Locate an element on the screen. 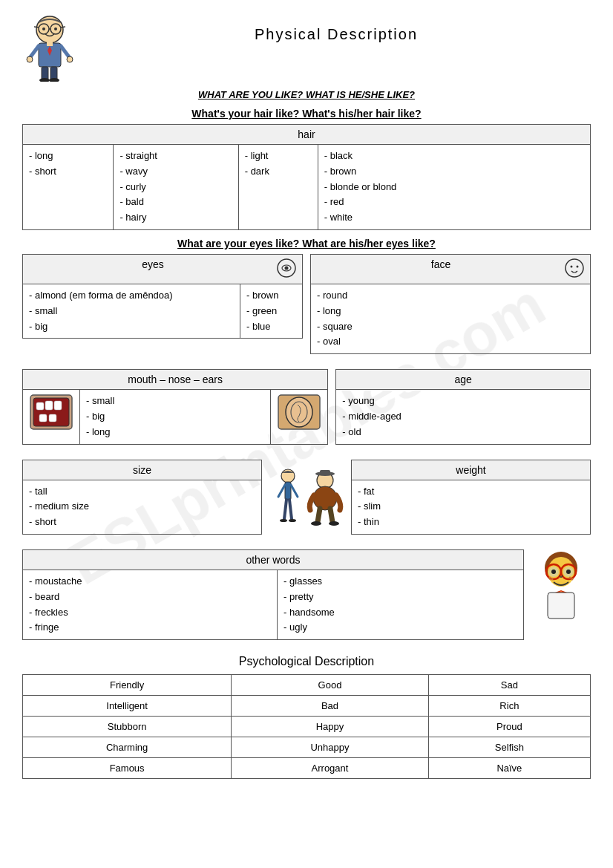 This screenshot has height=868, width=613. hair-col4: - black - brown - blonde or blond - red … is located at coordinates (454, 187).